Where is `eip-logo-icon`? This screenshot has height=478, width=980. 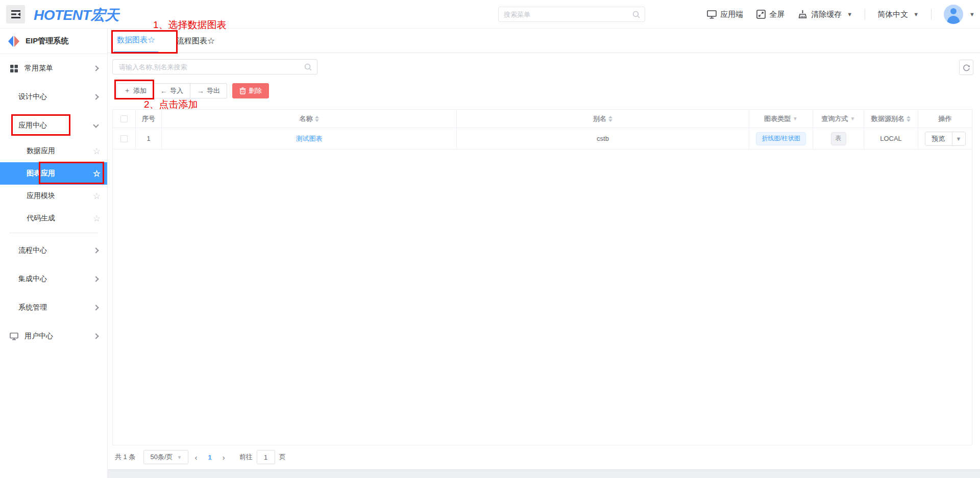 eip-logo-icon is located at coordinates (14, 41).